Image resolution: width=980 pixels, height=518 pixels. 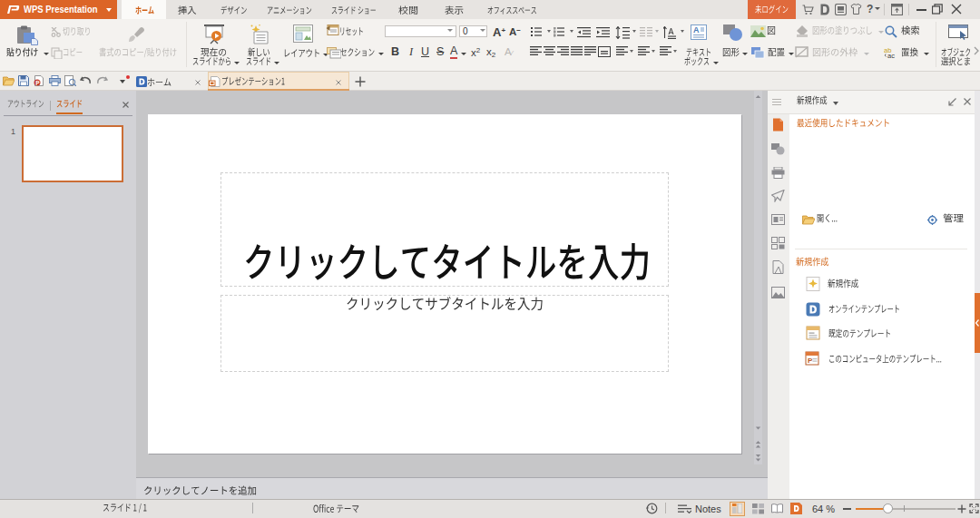 What do you see at coordinates (891, 54) in the screenshot?
I see `svg-text: ac` at bounding box center [891, 54].